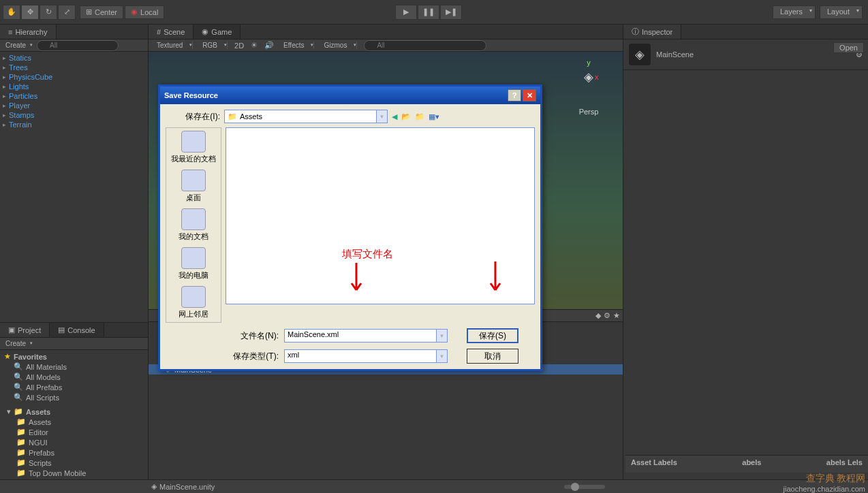 The width and height of the screenshot is (868, 493). What do you see at coordinates (193, 187) in the screenshot?
I see `desktop: 桌面` at bounding box center [193, 187].